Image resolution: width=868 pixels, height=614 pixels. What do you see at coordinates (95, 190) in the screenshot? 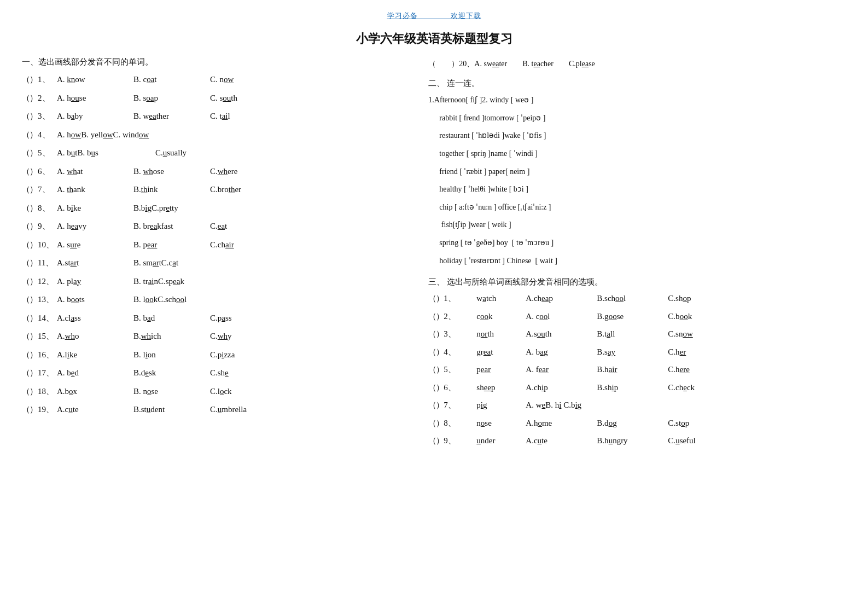
I see `option-a: A. thank` at bounding box center [95, 190].